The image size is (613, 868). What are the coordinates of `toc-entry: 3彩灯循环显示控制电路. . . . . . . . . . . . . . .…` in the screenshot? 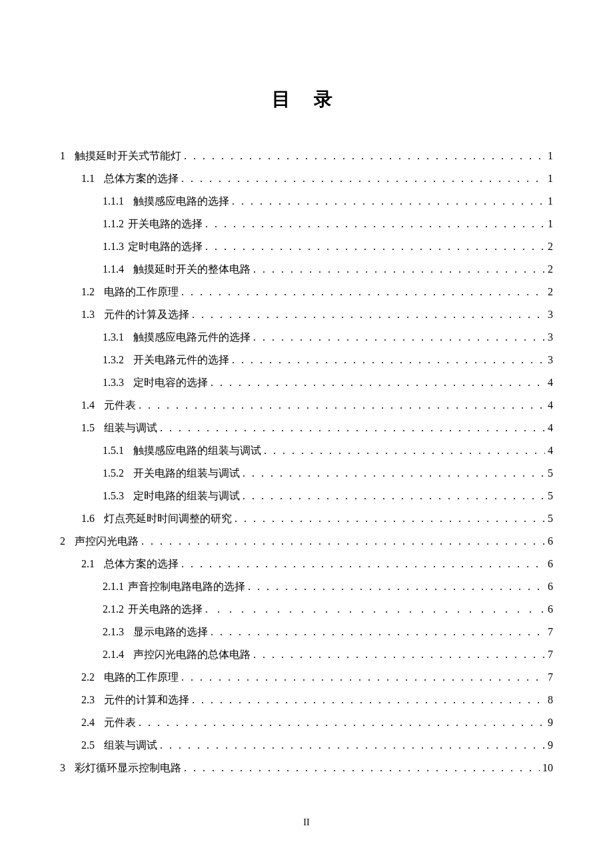 It's located at (306, 768).